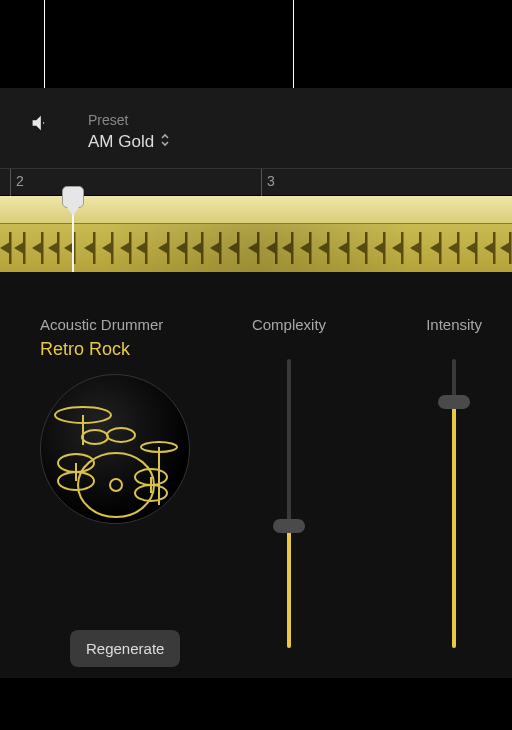  Describe the element at coordinates (108, 120) in the screenshot. I see `preset-label: Preset` at that location.